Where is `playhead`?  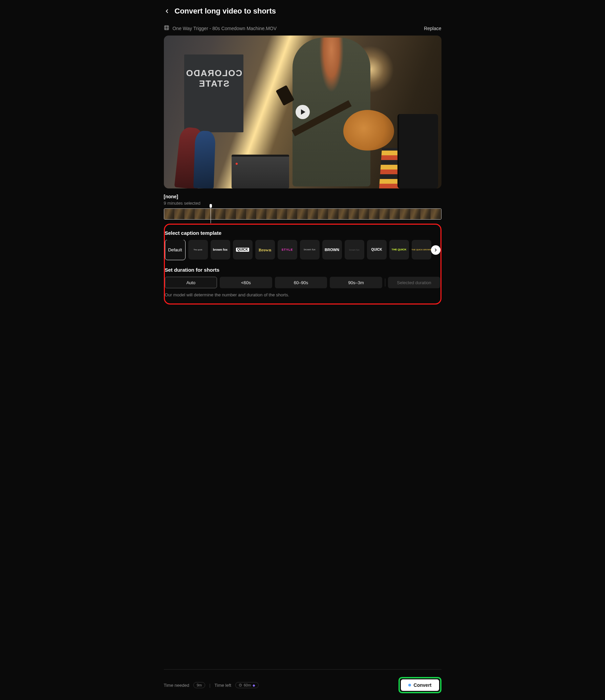 playhead is located at coordinates (211, 214).